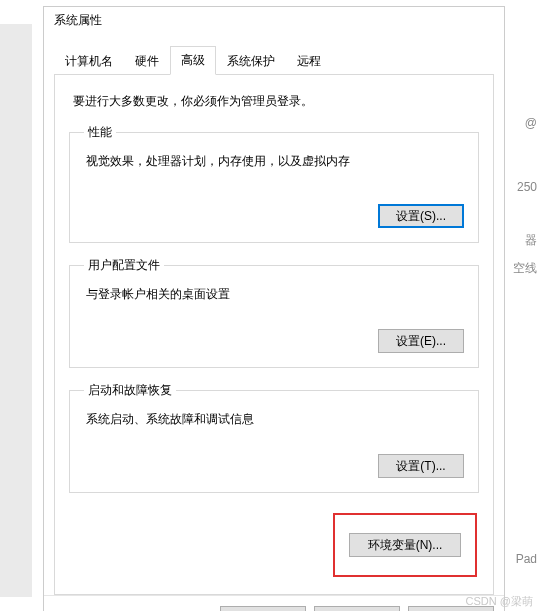 This screenshot has width=539, height=611. I want to click on group-performance-legend: 性能, so click(100, 132).